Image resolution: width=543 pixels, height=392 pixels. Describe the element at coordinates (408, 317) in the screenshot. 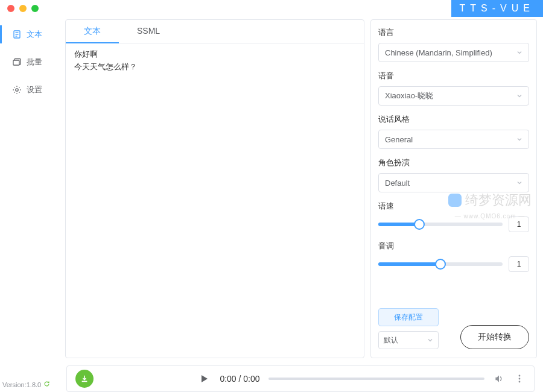

I see `save-config-button: 保存配置` at that location.